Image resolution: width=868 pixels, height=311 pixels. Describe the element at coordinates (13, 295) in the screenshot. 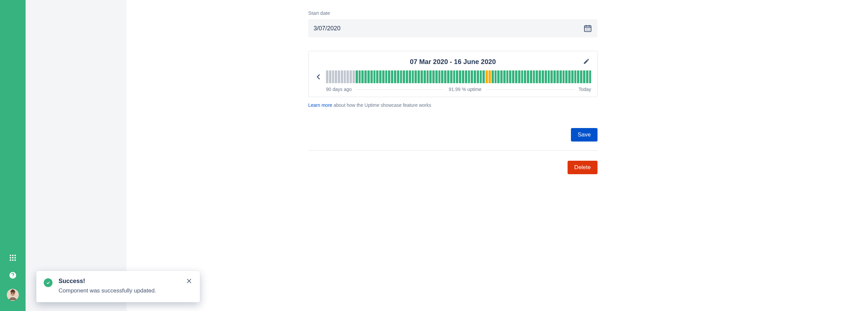

I see `user-avatar` at that location.